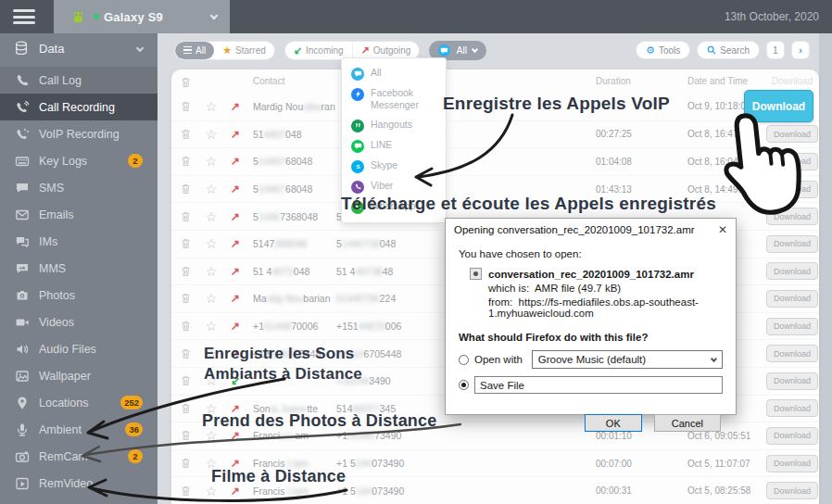 This screenshot has height=504, width=832. Describe the element at coordinates (728, 50) in the screenshot. I see `search-button: Search` at that location.